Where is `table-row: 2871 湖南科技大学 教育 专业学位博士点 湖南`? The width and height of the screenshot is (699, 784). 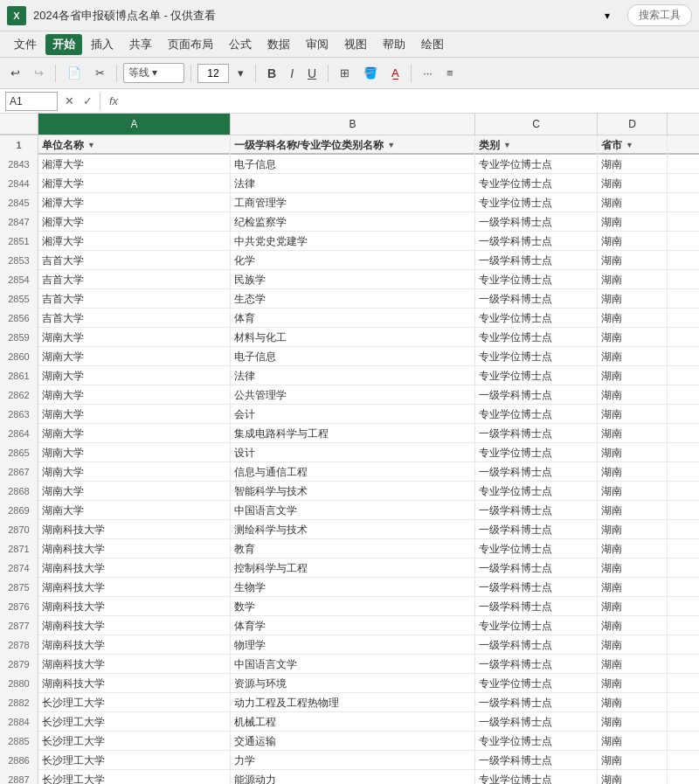 table-row: 2871 湖南科技大学 教育 专业学位博士点 湖南 is located at coordinates (350, 549).